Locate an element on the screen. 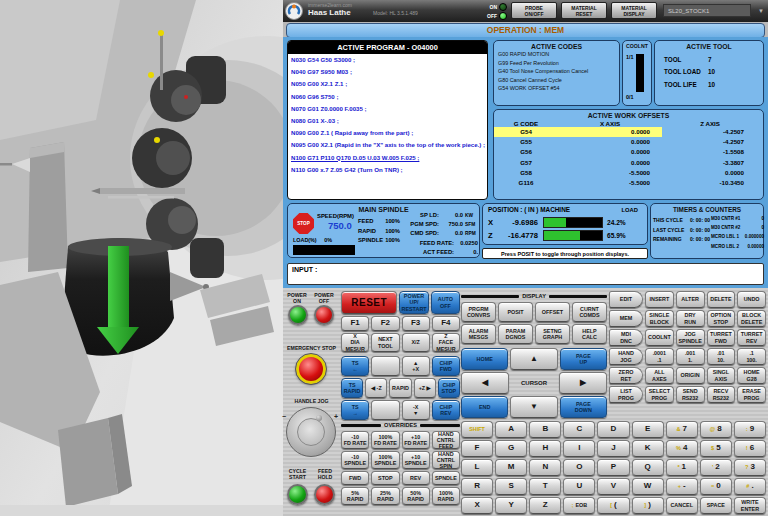 The width and height of the screenshot is (768, 516). chevron-down-icon: ▼ is located at coordinates (761, 11).